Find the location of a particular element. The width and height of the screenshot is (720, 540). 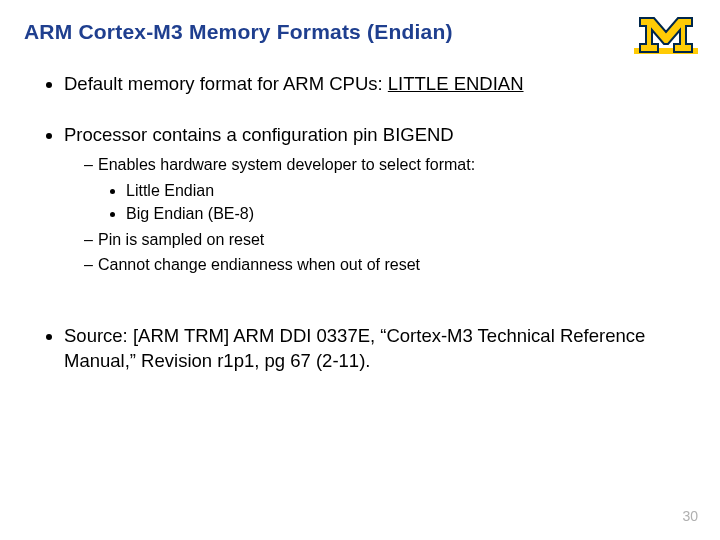

bullet-1-pre: Default memory format for ARM CPUs: is located at coordinates (226, 84).